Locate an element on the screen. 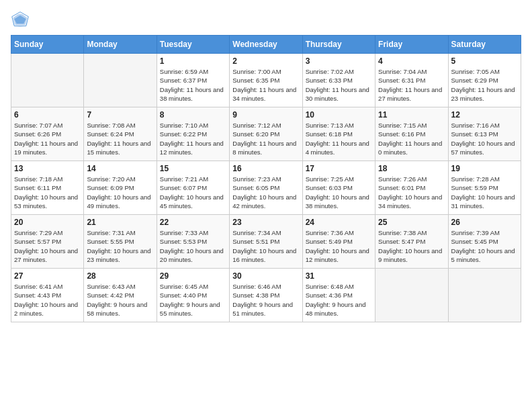 This screenshot has height=411, width=532. calendar-cell: 25Sunrise: 7:38 AMSunset: 5:47 PMDayligh… is located at coordinates (412, 242).